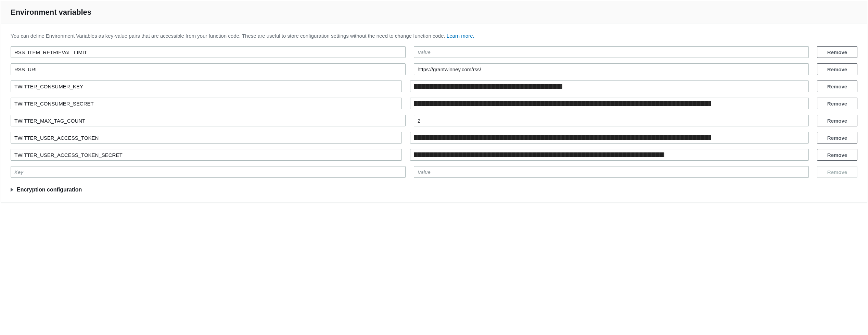 This screenshot has width=868, height=335. Describe the element at coordinates (12, 190) in the screenshot. I see `caret-right-icon` at that location.